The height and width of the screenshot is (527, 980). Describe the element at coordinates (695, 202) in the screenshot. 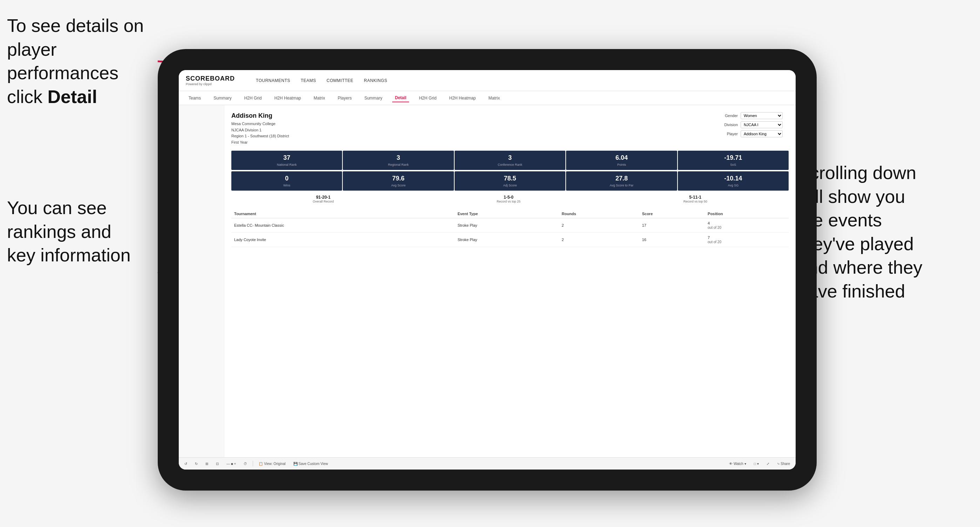

I see `record-label-top50: Record vs top 50` at that location.